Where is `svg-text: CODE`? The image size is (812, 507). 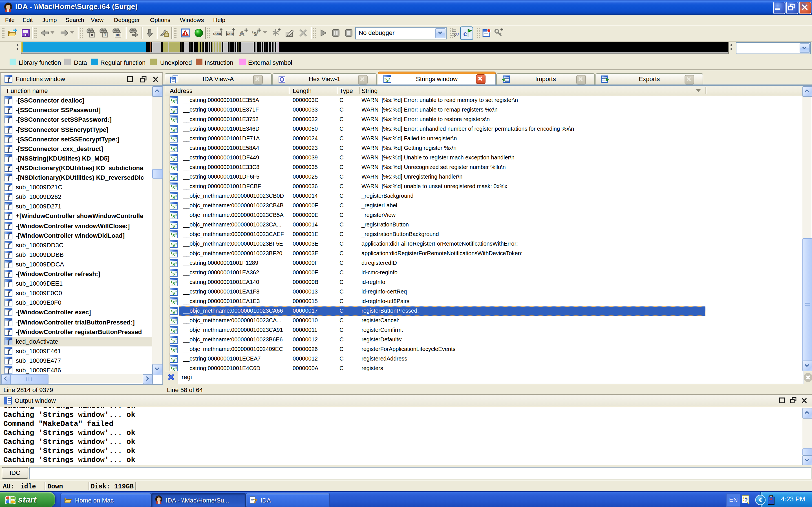
svg-text: CODE is located at coordinates (217, 34).